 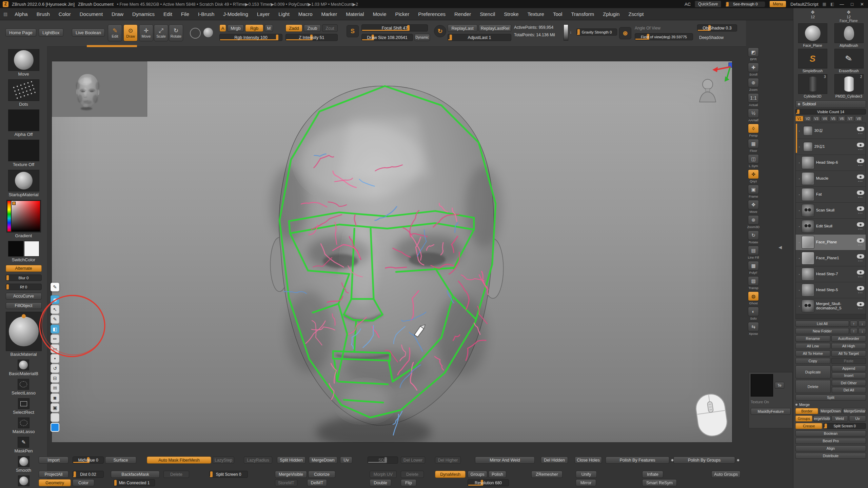 I want to click on z-intensity-slider: Z Intensity 51, so click(x=312, y=37).